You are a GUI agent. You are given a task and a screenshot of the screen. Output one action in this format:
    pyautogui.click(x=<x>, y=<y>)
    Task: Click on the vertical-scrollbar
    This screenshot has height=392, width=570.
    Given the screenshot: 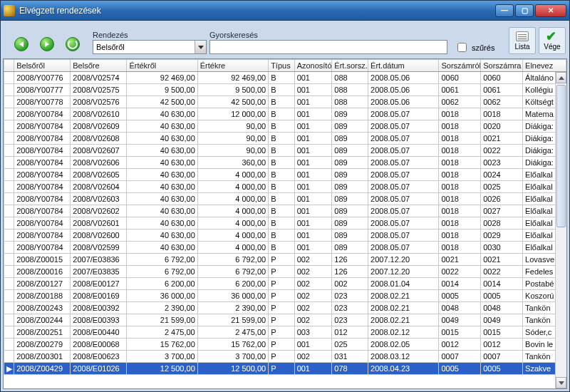 What is the action you would take?
    pyautogui.click(x=561, y=230)
    